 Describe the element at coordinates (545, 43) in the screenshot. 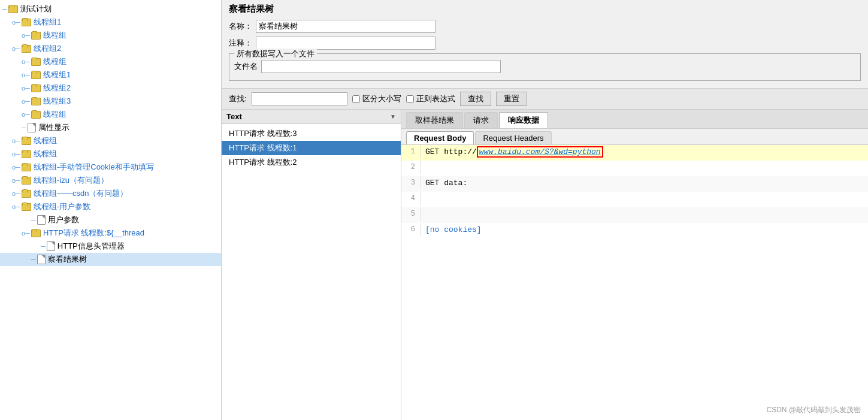

I see `comment-row: 注释：` at that location.